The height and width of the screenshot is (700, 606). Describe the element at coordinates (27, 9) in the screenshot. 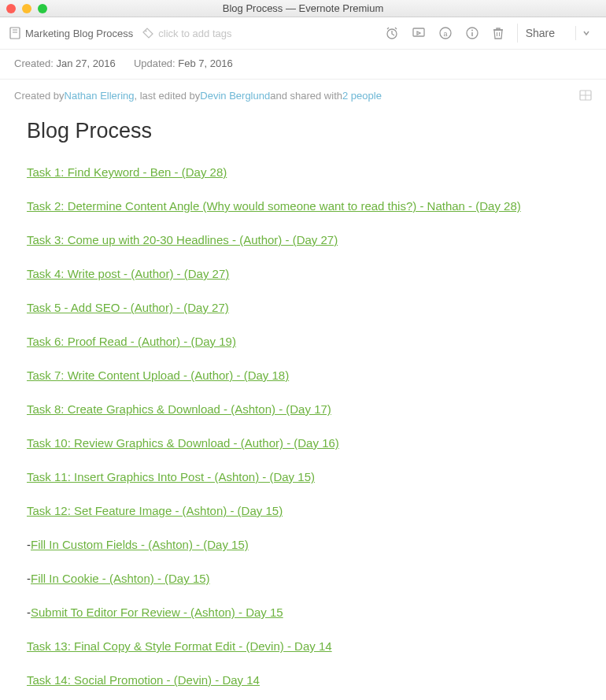

I see `traffic-lights` at that location.